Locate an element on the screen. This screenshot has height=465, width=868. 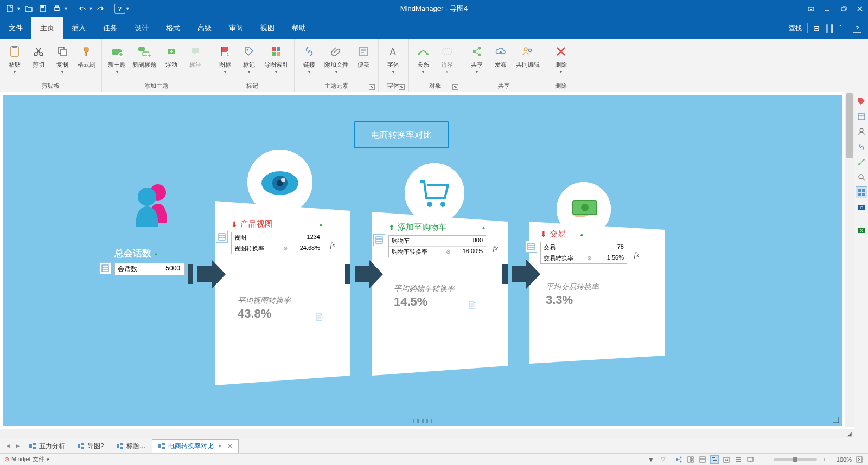
doc-tab: 导图2 is located at coordinates (91, 446).